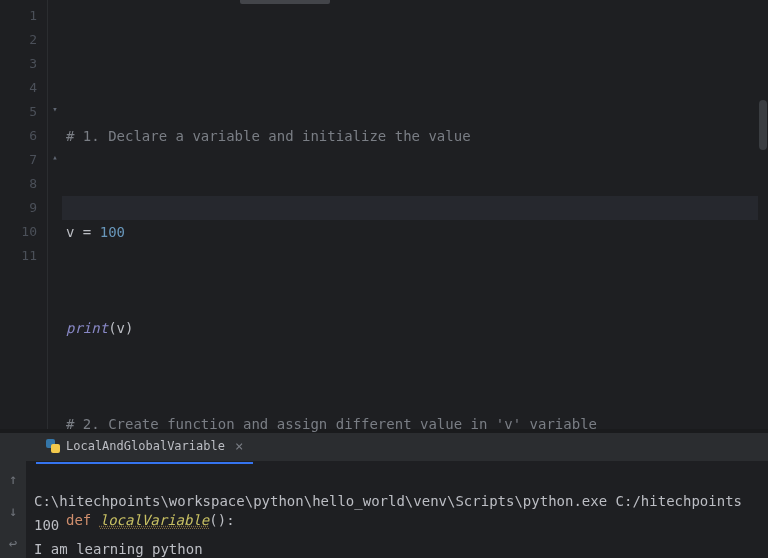 The height and width of the screenshot is (558, 768). I want to click on keyword-def: def, so click(83, 520).